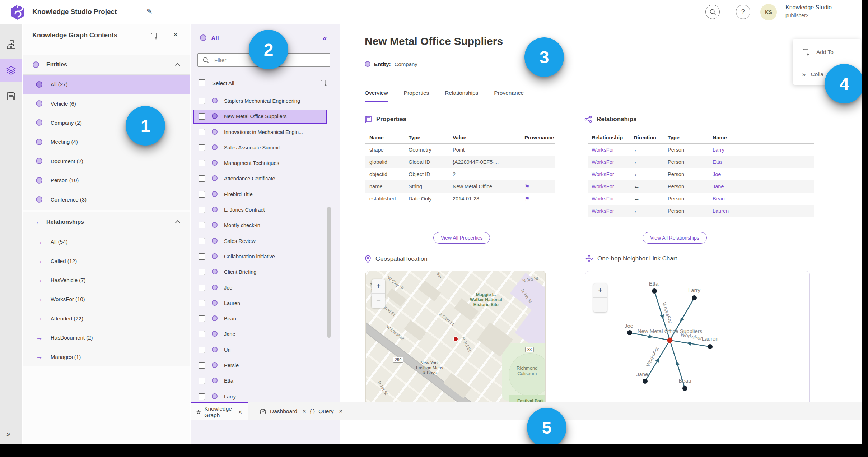 The width and height of the screenshot is (868, 457). Describe the element at coordinates (265, 350) in the screenshot. I see `list-item: Uri` at that location.